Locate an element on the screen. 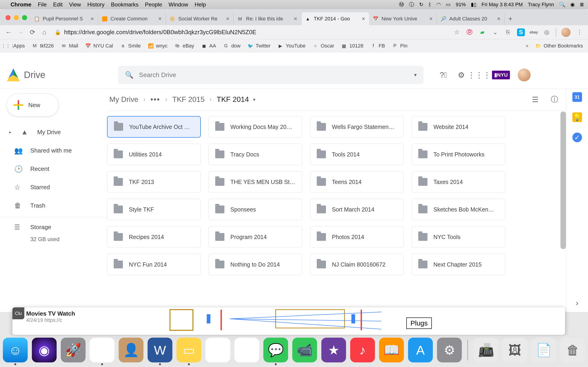  bookmark-item: Gdow is located at coordinates (232, 46).